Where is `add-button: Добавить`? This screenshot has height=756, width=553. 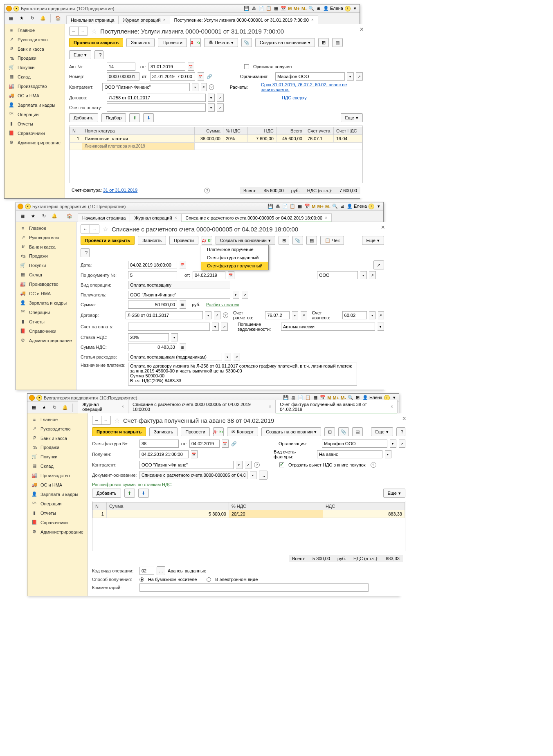
add-button: Добавить is located at coordinates (106, 493).